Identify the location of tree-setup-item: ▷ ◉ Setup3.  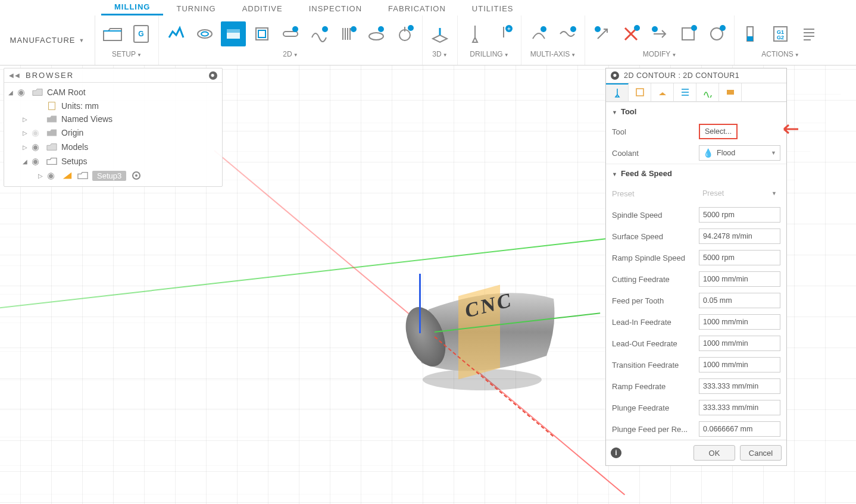
(113, 176).